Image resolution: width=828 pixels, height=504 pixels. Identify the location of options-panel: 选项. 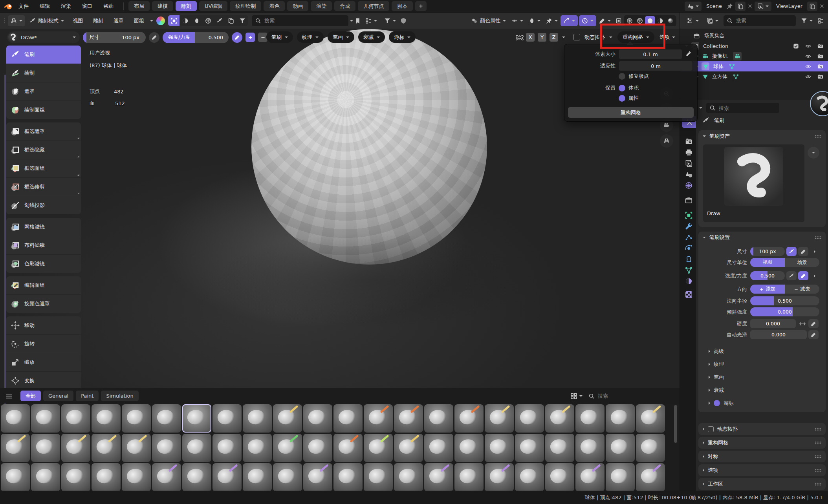
(762, 470).